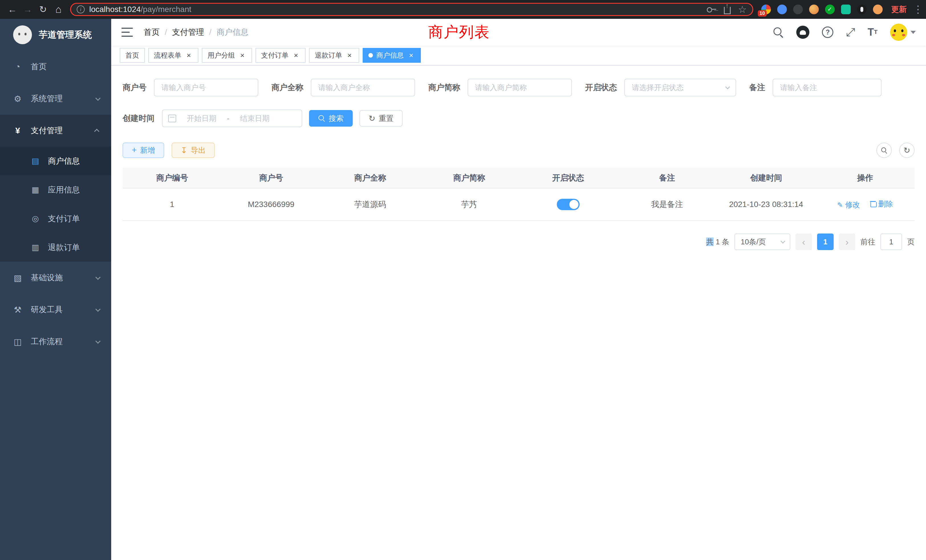 The image size is (926, 560). I want to click on address-bar: i localhost:1024/pay/merchant, so click(412, 9).